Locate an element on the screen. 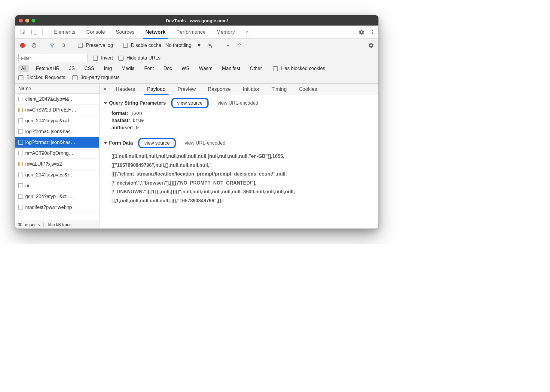 The image size is (550, 392). record-button is located at coordinates (23, 45).